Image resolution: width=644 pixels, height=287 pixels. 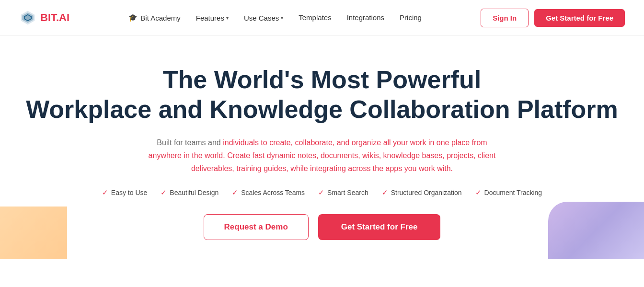 What do you see at coordinates (235, 193) in the screenshot?
I see `check-icon-3: ✓` at bounding box center [235, 193].